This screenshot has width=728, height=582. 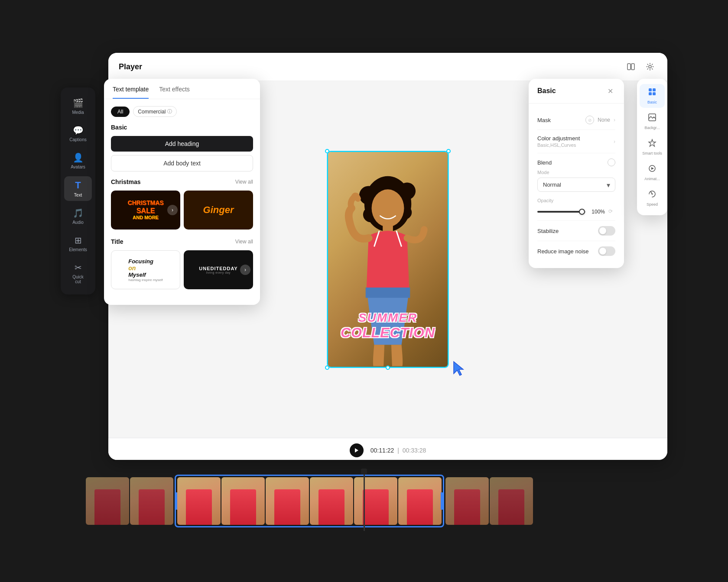 I want to click on add-body-button: Add body text, so click(x=182, y=163).